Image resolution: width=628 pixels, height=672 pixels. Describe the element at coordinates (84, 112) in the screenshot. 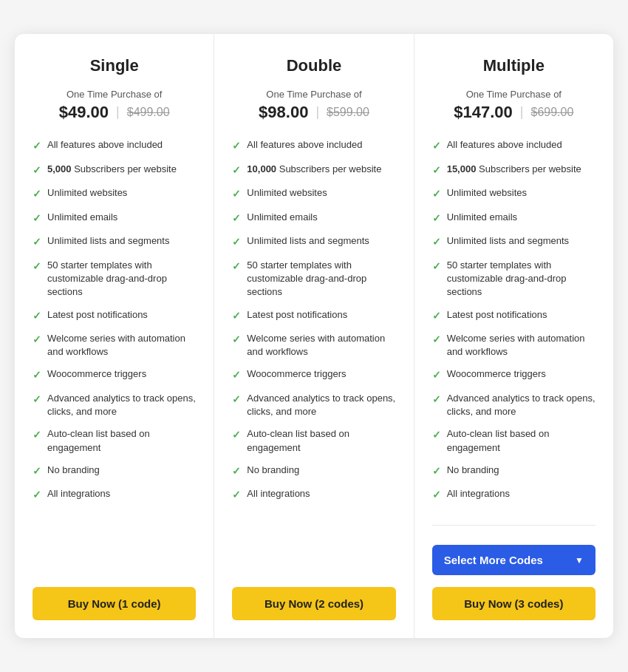

I see `plan-price-current-single: $49.00` at that location.